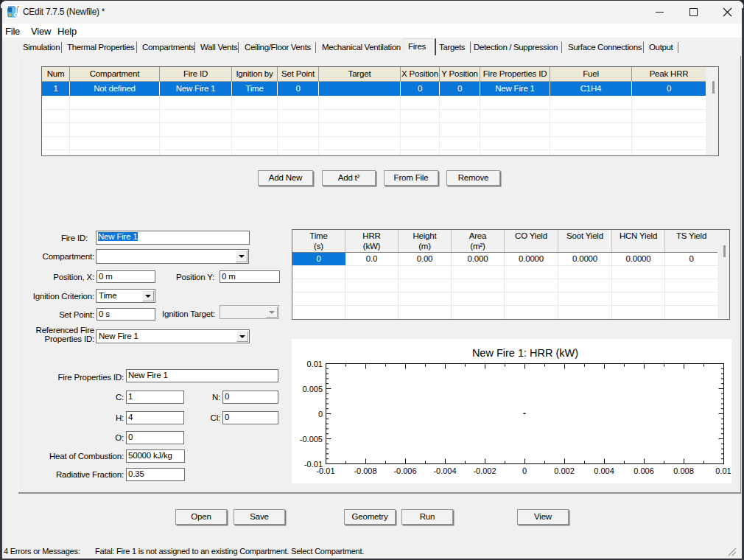 The width and height of the screenshot is (744, 560). I want to click on svg-text: 0.006, so click(644, 471).